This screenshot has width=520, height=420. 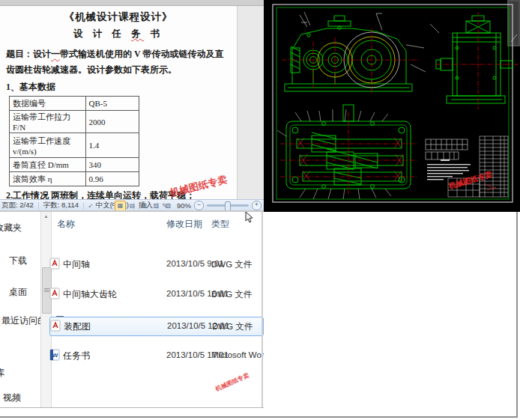 I want to click on sidebar-item-videos: 视频, so click(x=12, y=398).